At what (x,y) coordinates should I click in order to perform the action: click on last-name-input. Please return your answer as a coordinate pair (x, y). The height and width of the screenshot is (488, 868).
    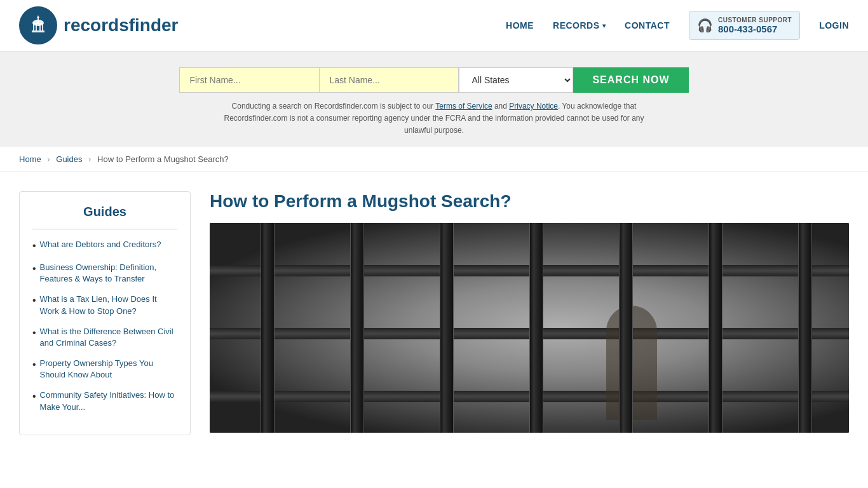
    Looking at the image, I should click on (389, 80).